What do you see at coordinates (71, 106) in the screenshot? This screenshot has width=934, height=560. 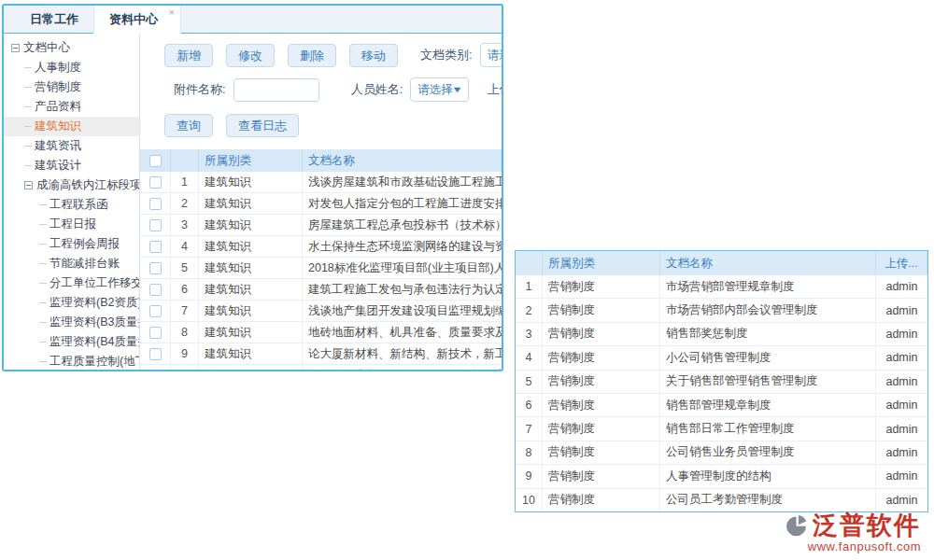 I see `tree-item-node: 产品资料` at bounding box center [71, 106].